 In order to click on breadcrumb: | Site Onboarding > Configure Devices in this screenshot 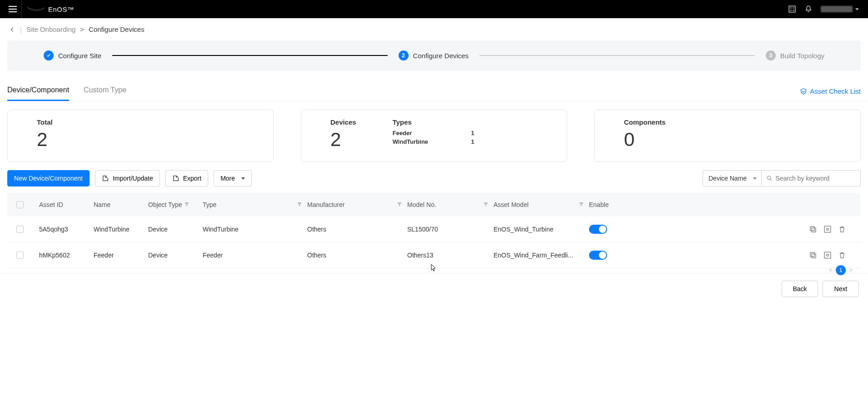, I will do `click(434, 29)`.